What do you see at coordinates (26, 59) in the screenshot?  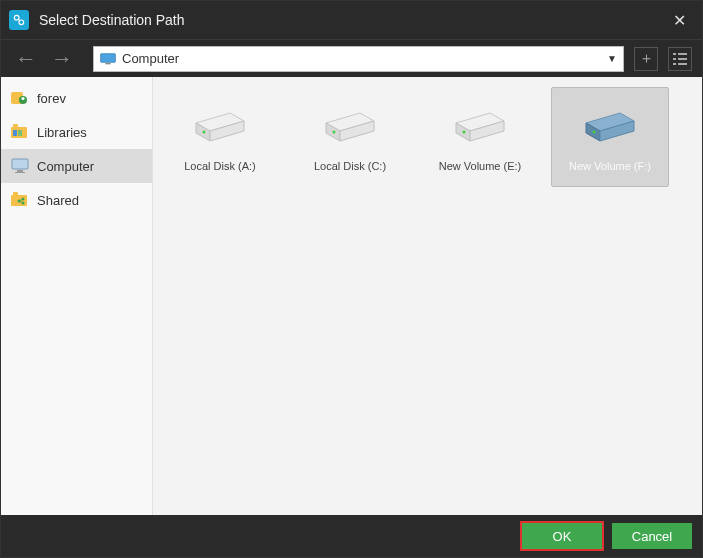 I see `back-icon: ←` at bounding box center [26, 59].